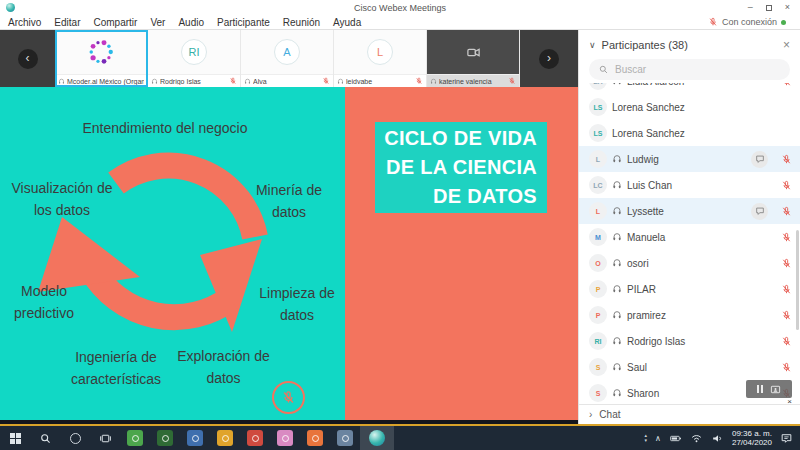 Image resolution: width=800 pixels, height=450 pixels. What do you see at coordinates (598, 238) in the screenshot?
I see `avatar-initials: M` at bounding box center [598, 238].